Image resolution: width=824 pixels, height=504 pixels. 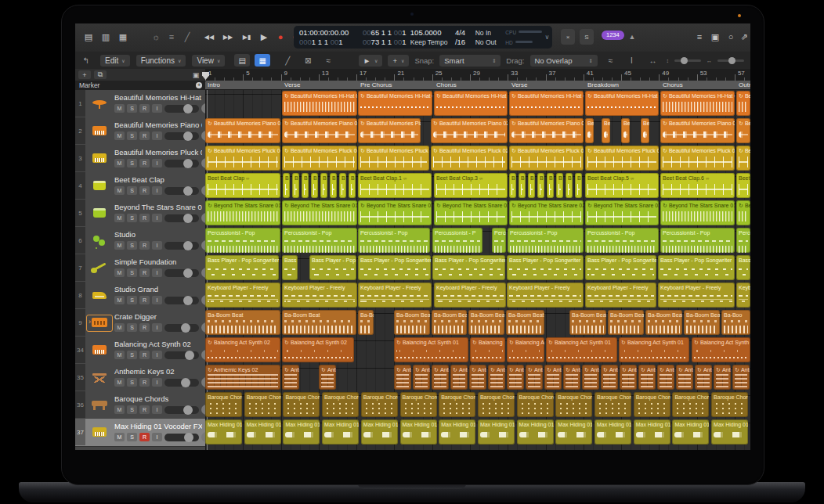 What do you see at coordinates (199, 85) in the screenshot?
I see `add-marker-button: +` at bounding box center [199, 85].